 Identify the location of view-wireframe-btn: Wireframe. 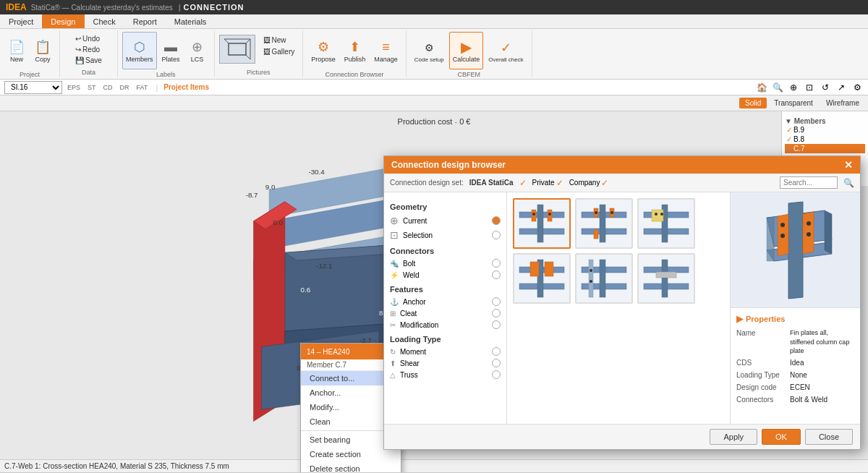
(843, 103).